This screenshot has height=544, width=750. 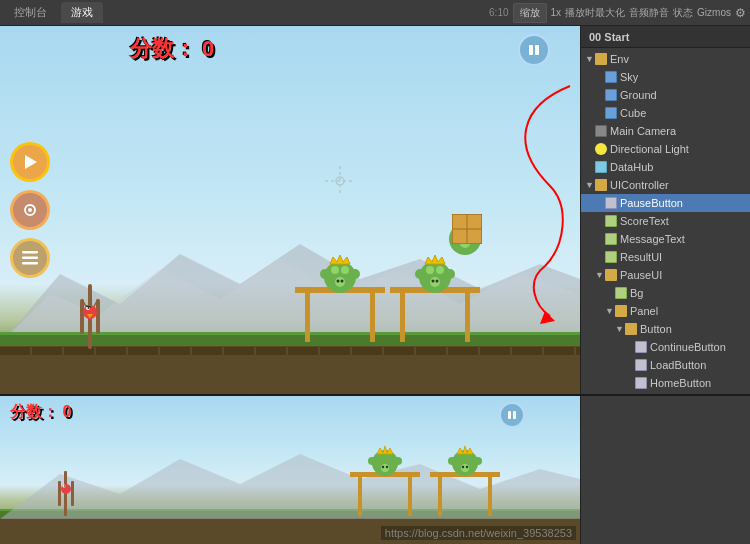 I want to click on label-pauseui: PauseUI, so click(x=641, y=275).